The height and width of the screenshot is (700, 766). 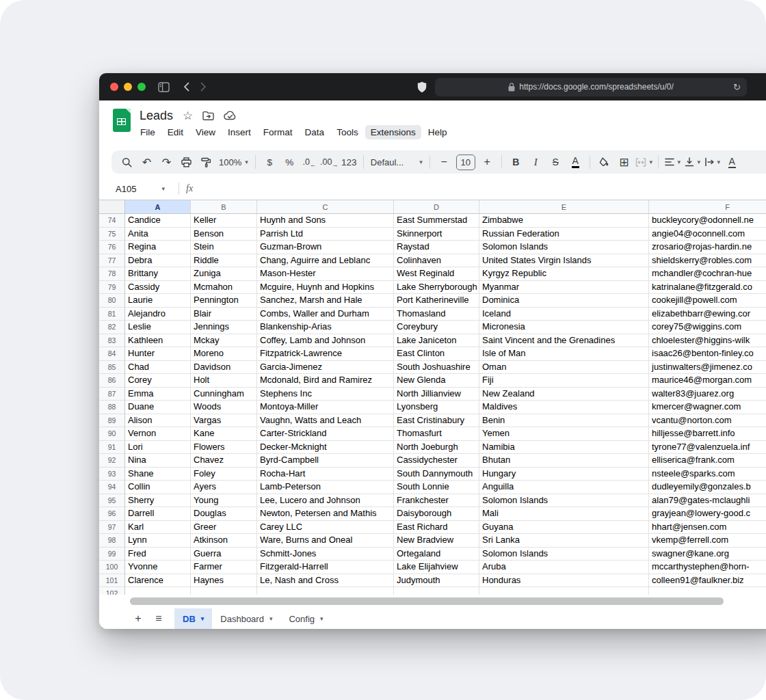 I want to click on increase-font-size-button: +, so click(x=487, y=162).